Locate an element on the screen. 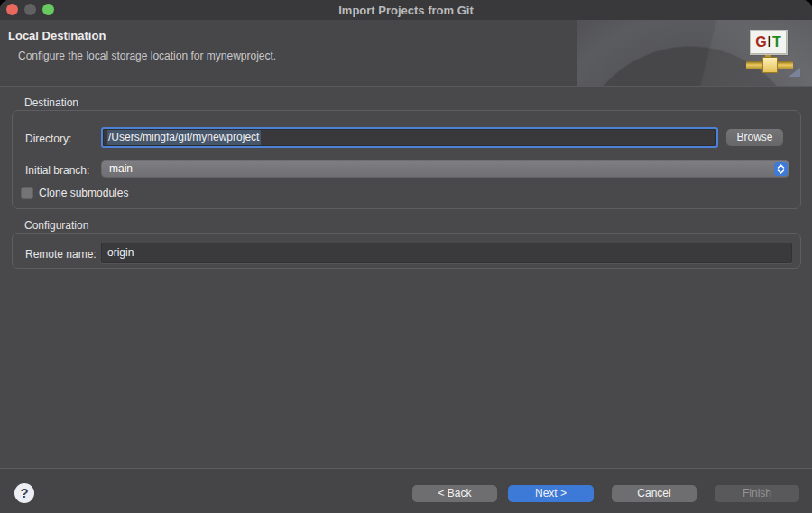  back-button: < Back is located at coordinates (455, 494).